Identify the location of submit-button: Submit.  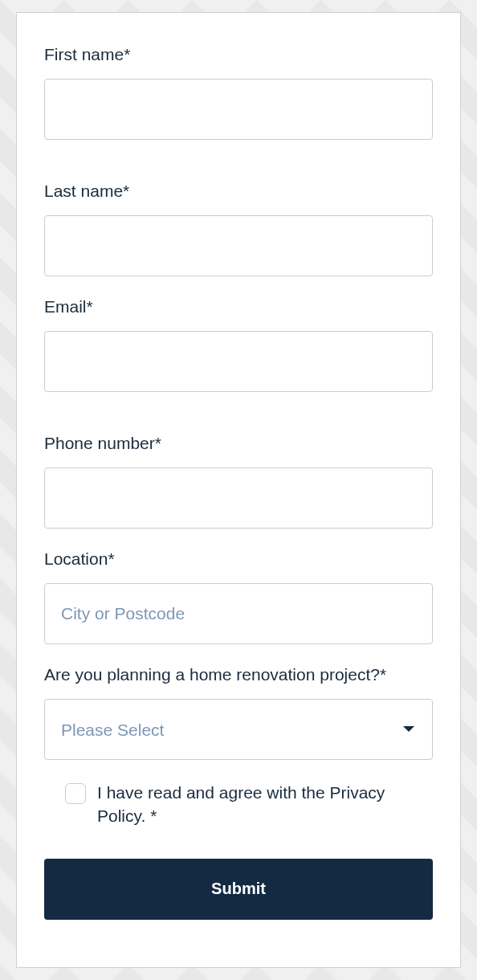
(238, 889).